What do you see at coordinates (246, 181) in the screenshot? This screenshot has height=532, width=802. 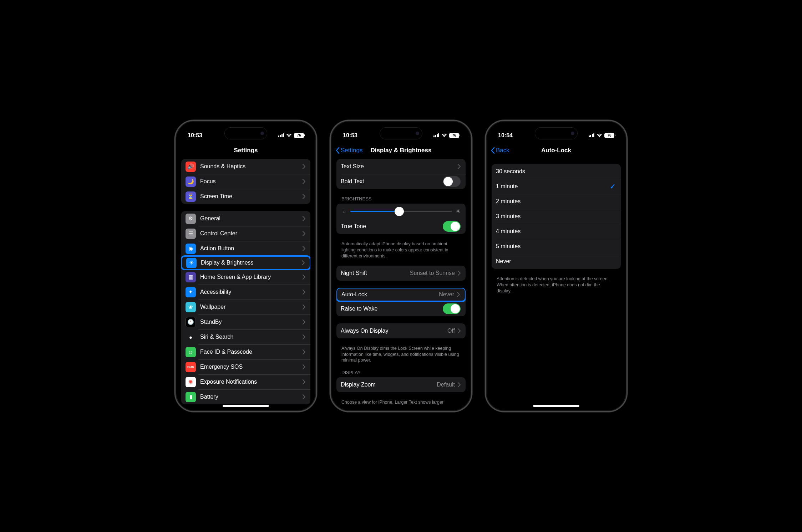 I see `settings-group-1: 🔊Sounds & Haptics🌙Focus⏳Screen Time` at bounding box center [246, 181].